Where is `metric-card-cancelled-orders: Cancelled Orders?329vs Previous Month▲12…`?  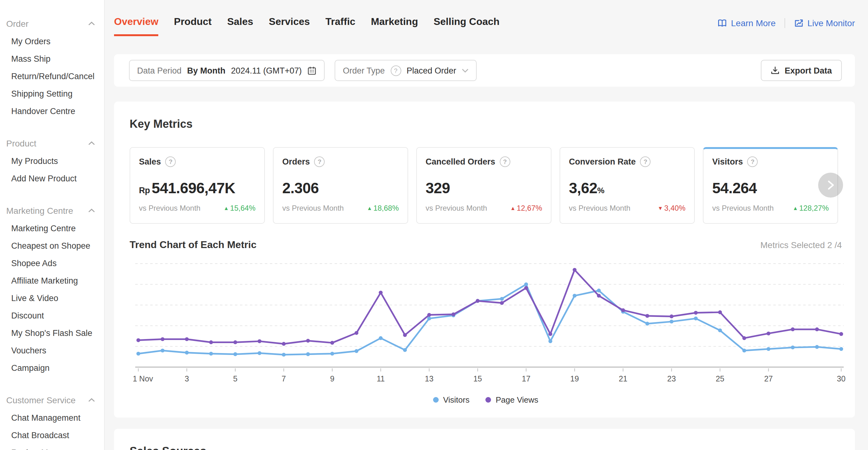
metric-card-cancelled-orders: Cancelled Orders?329vs Previous Month▲12… is located at coordinates (484, 185).